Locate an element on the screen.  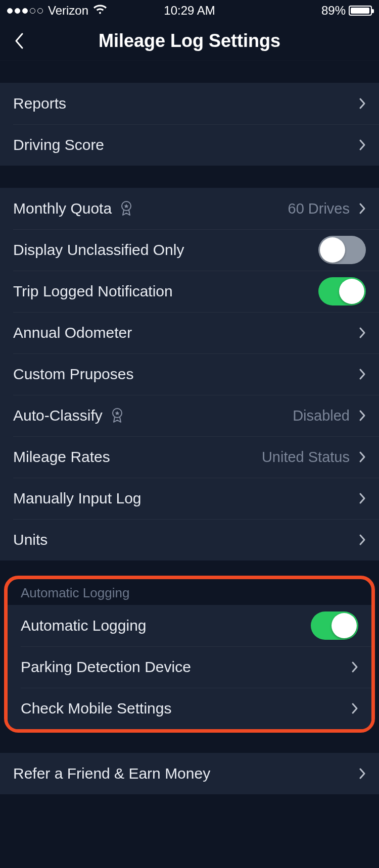
toggle-automatic-logging is located at coordinates (335, 626).